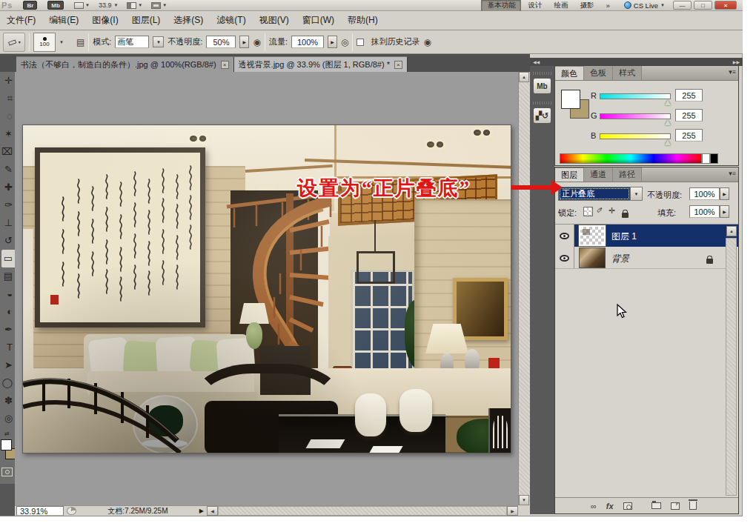 The width and height of the screenshot is (756, 532). I want to click on history-panel-button: ▞↺, so click(543, 116).